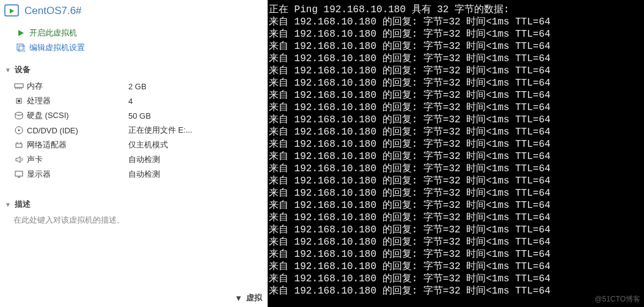 The width and height of the screenshot is (644, 307). What do you see at coordinates (194, 145) in the screenshot?
I see `device-value: 仅主机模式` at bounding box center [194, 145].